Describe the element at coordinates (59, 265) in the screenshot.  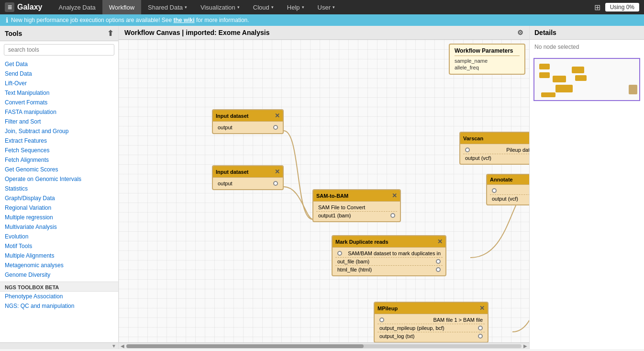
I see `sidebar-item-metagenomic-analyses: Metagenomic analyses` at that location.